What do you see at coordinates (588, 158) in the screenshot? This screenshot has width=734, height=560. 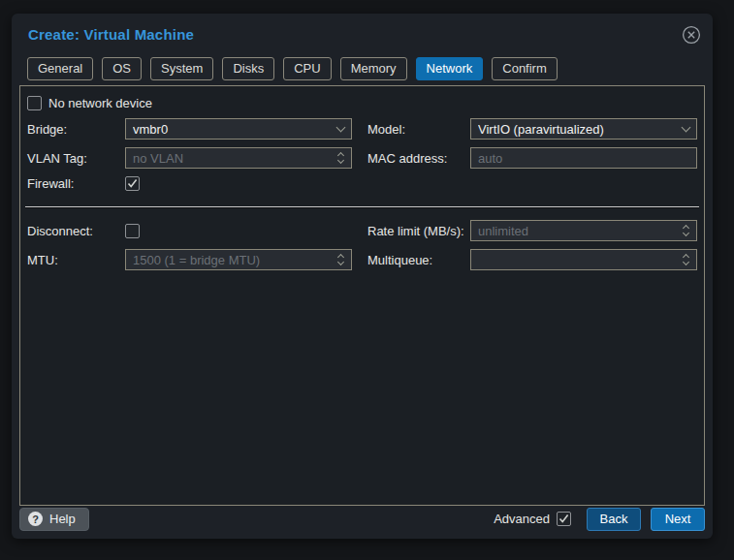 I see `mac-address-input` at bounding box center [588, 158].